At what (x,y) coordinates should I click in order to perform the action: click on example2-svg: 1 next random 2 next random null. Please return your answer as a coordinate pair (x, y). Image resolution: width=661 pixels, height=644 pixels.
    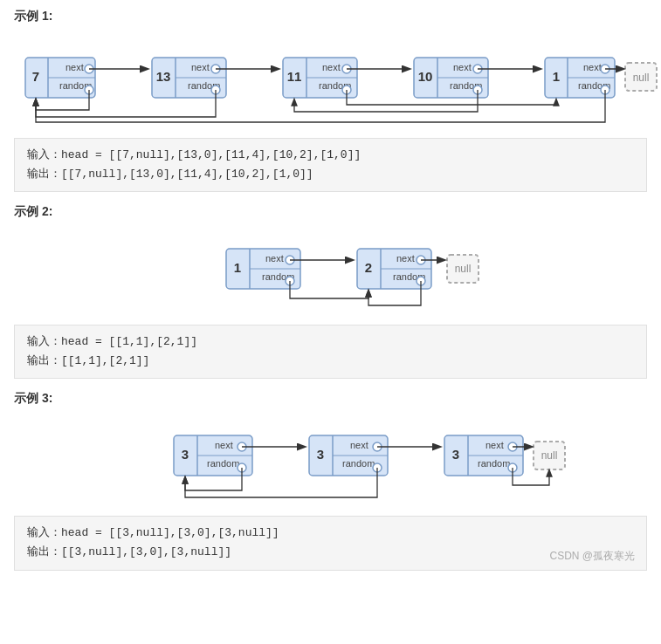
    Looking at the image, I should click on (331, 275).